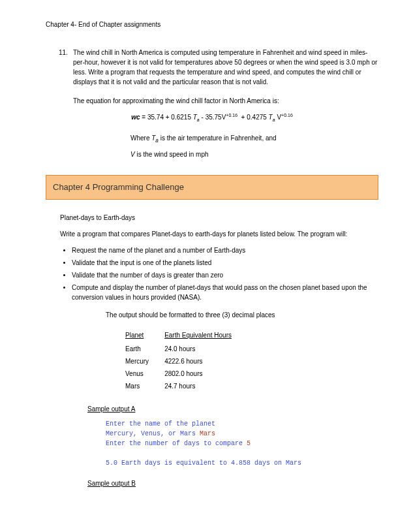 This screenshot has width=411, height=532. What do you see at coordinates (187, 373) in the screenshot?
I see `table-row: Venus2802.0 hours` at bounding box center [187, 373].